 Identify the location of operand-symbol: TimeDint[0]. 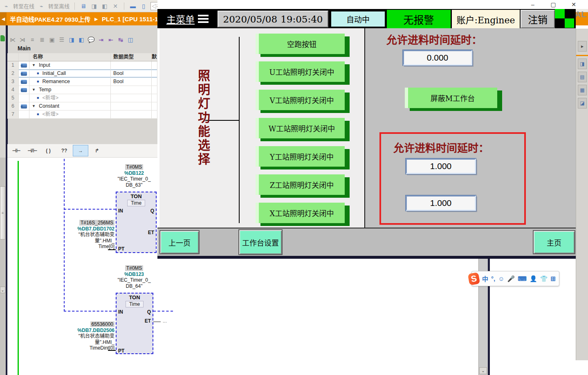
(91, 348).